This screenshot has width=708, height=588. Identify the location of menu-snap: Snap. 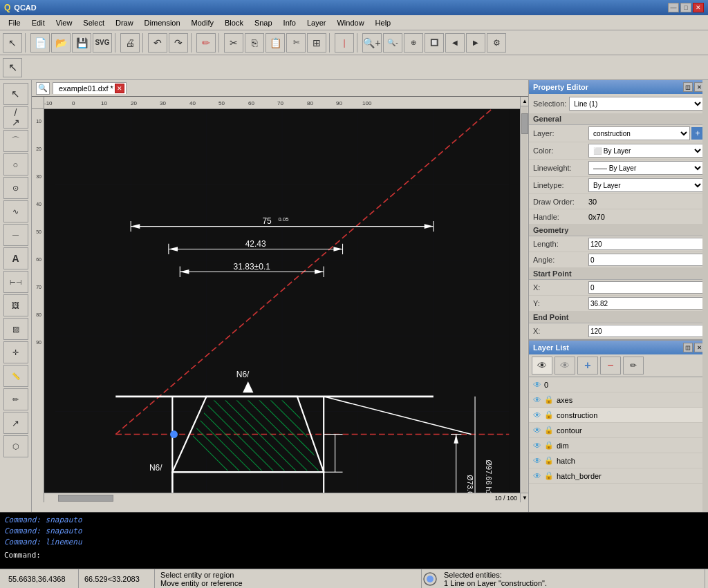
(263, 23).